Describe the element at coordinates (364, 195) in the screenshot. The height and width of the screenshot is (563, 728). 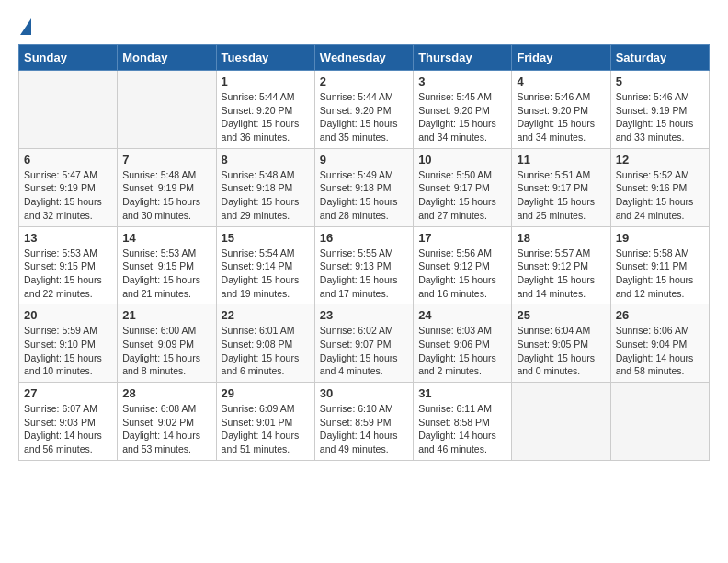
I see `day-info: Sunrise: 5:49 AMSunset: 9:18 PMDaylight:…` at that location.